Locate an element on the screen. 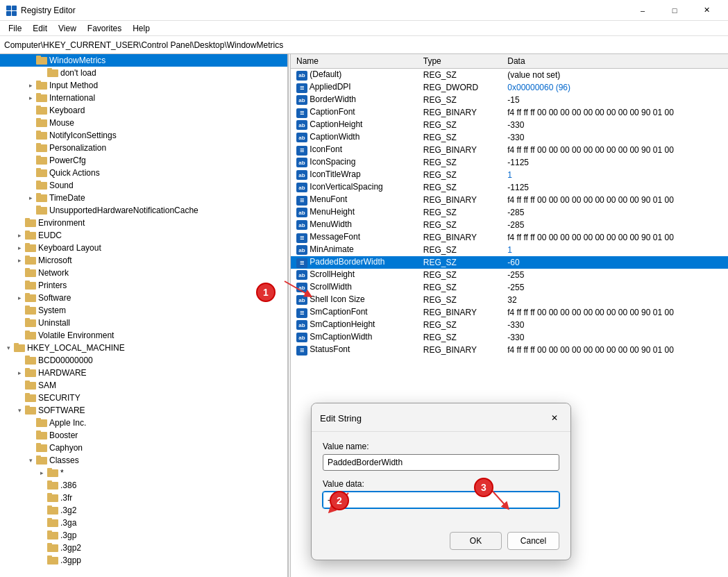 This screenshot has height=577, width=728. table-row: ☰ PaddedBorderWidthREG_SZ-60 is located at coordinates (509, 262).